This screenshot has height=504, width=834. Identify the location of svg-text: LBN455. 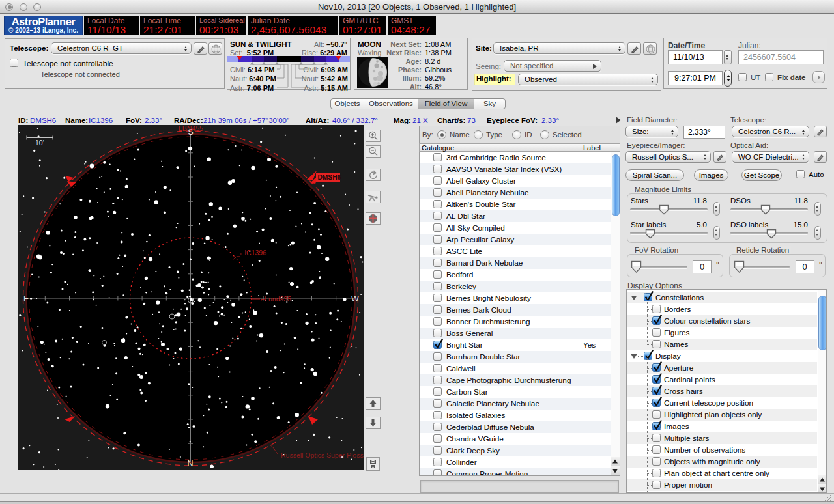
(191, 129).